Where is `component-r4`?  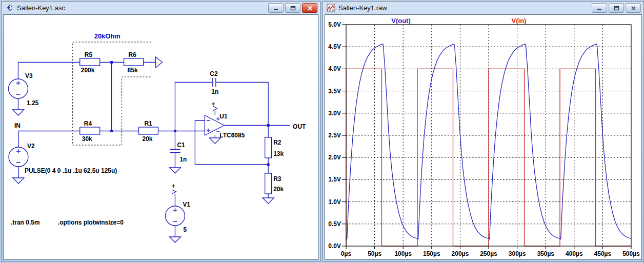
component-r4 is located at coordinates (90, 131).